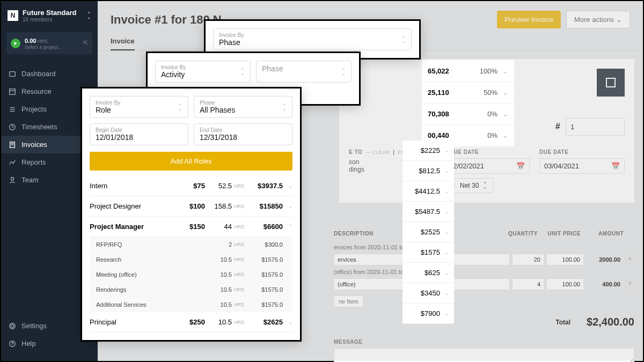 The image size is (644, 362). Describe the element at coordinates (428, 253) in the screenshot. I see `table-row: $1575⌄` at that location.